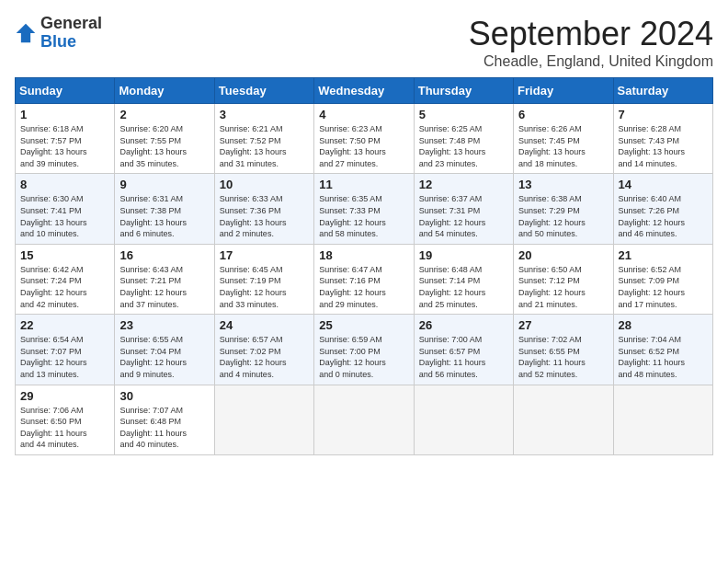 The width and height of the screenshot is (728, 563). Describe the element at coordinates (591, 62) in the screenshot. I see `location: Cheadle, England, United Kingdom` at that location.